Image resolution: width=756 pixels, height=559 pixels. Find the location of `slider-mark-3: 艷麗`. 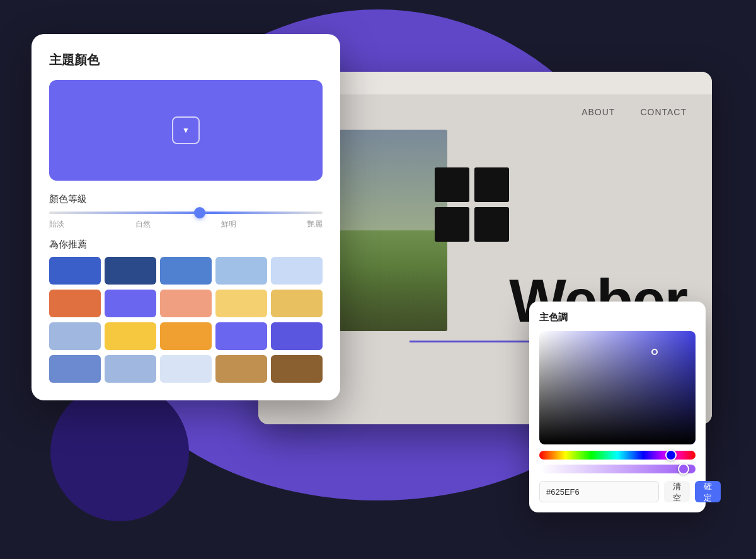

slider-mark-3: 艷麗 is located at coordinates (315, 224).